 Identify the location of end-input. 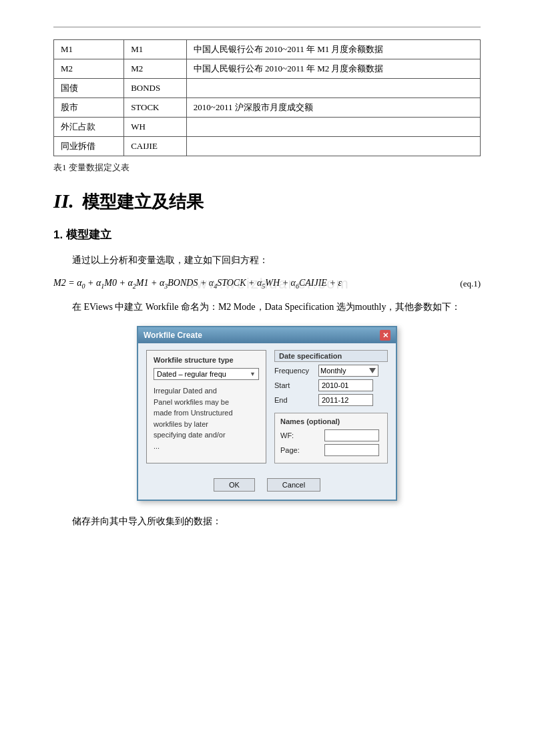
(346, 400).